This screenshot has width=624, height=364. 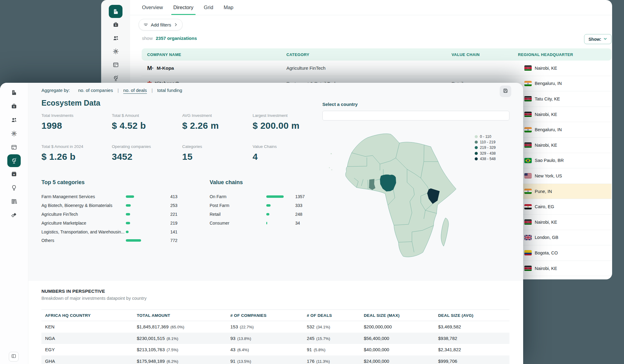 What do you see at coordinates (147, 122) in the screenshot?
I see `stat-card: Total $ Amount$ 4.52 b` at bounding box center [147, 122].